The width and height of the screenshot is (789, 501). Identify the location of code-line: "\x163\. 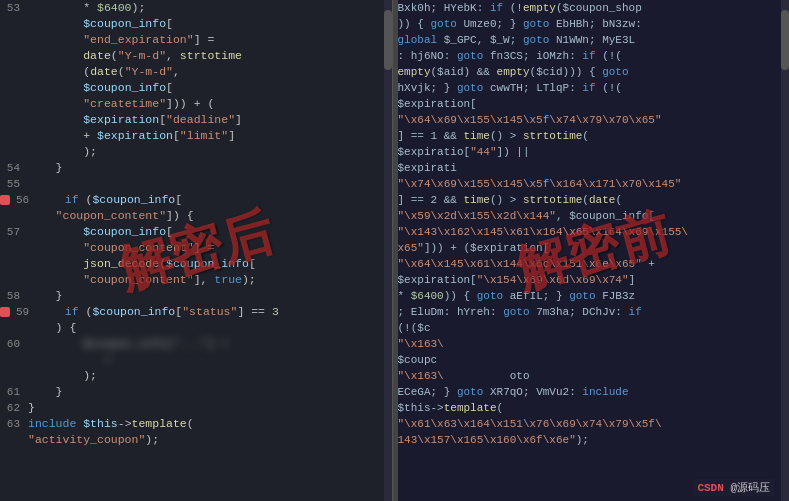
(590, 344).